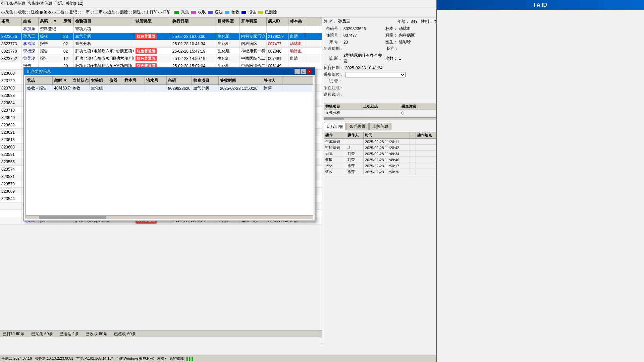  Describe the element at coordinates (13, 3) in the screenshot. I see `menu-item-print: 打印条码信息` at that location.